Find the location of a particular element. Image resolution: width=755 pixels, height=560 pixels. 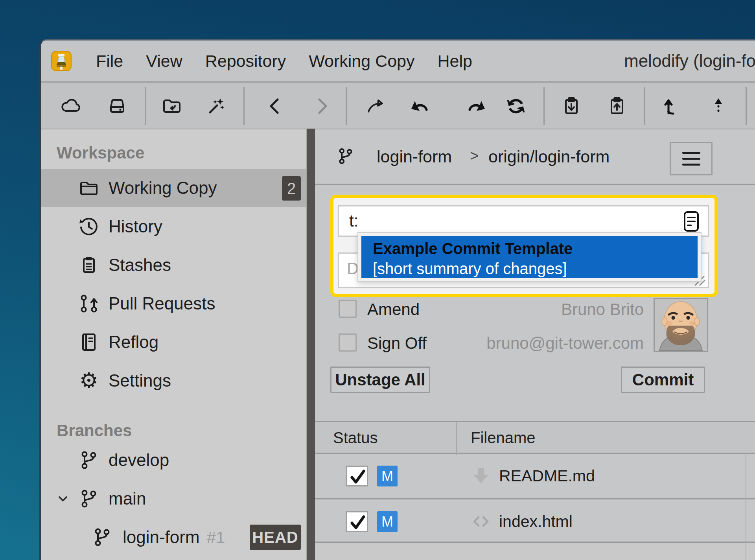

head-badge: HEAD is located at coordinates (275, 537).